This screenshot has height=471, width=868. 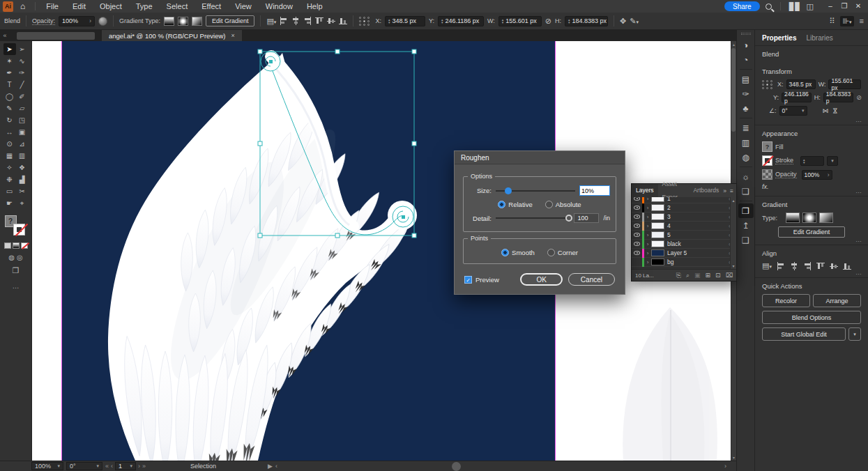 What do you see at coordinates (809, 217) in the screenshot?
I see `gradient-radial-button` at bounding box center [809, 217].